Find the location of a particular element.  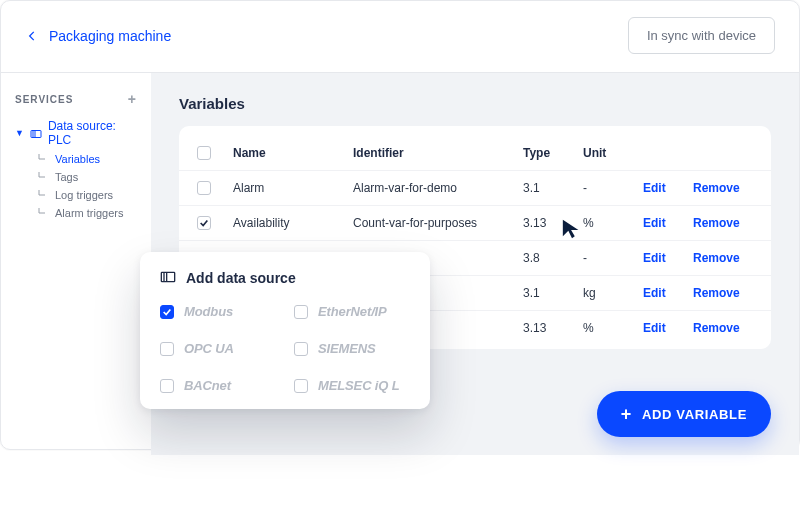

col-name: Name is located at coordinates (293, 153).